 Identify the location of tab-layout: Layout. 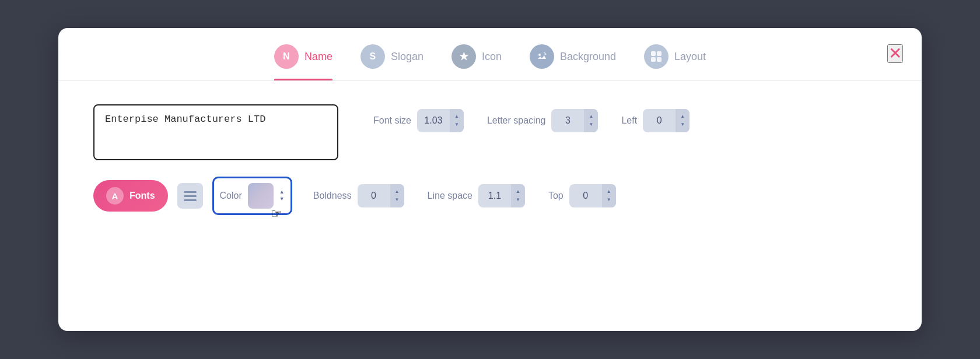
(675, 62).